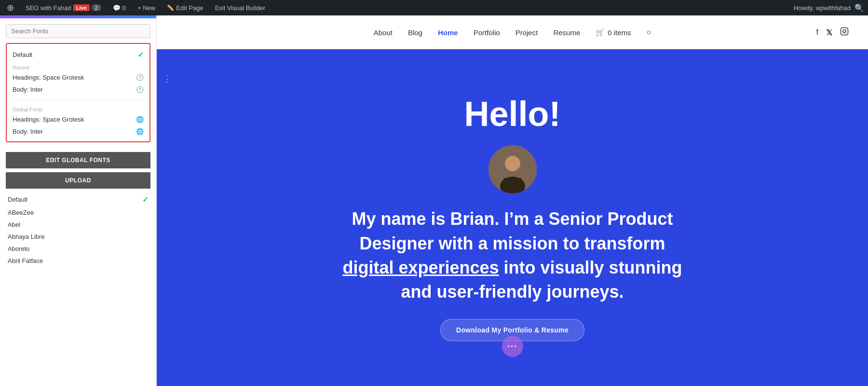 The width and height of the screenshot is (868, 386). I want to click on font-list-default-label: Default, so click(17, 200).